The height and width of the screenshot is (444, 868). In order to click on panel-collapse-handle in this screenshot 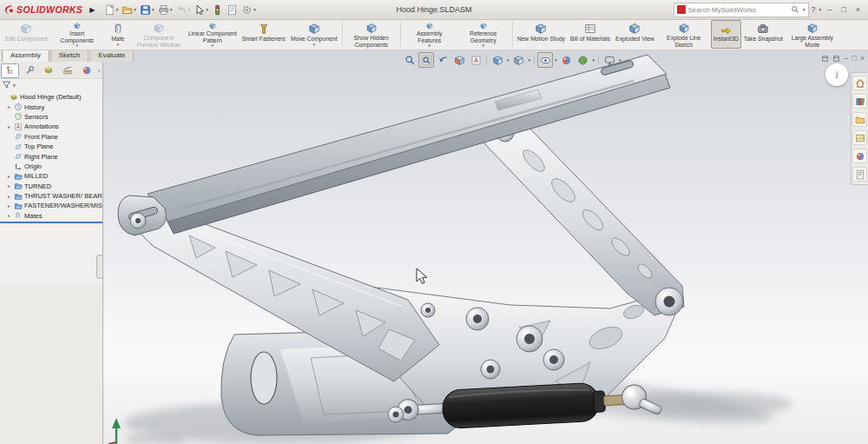, I will do `click(99, 267)`.